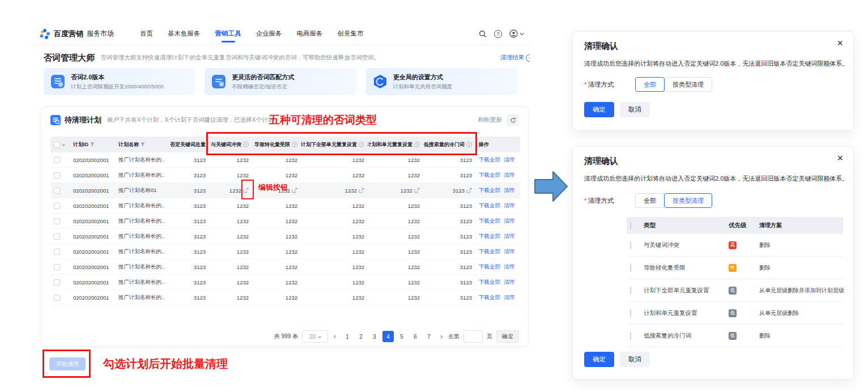 Image resolution: width=868 pixels, height=392 pixels. What do you see at coordinates (483, 34) in the screenshot?
I see `search-icon` at bounding box center [483, 34].